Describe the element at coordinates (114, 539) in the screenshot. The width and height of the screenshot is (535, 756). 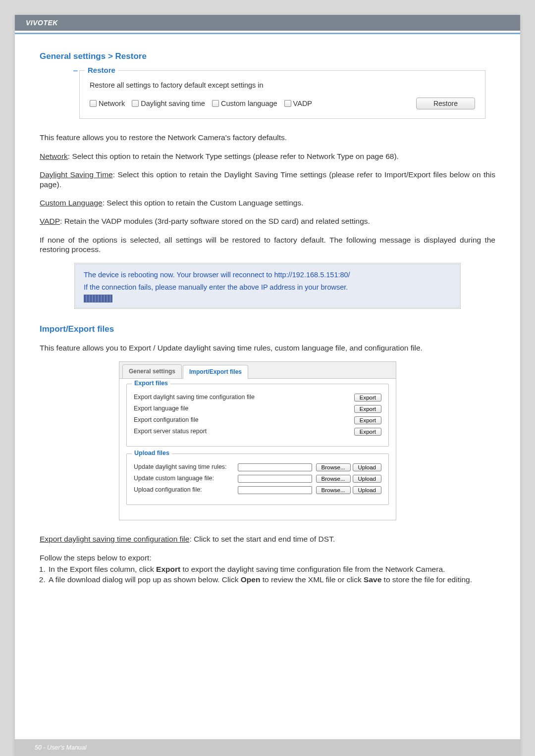
I see `term-export-dst: Export daylight saving time configuratio…` at that location.